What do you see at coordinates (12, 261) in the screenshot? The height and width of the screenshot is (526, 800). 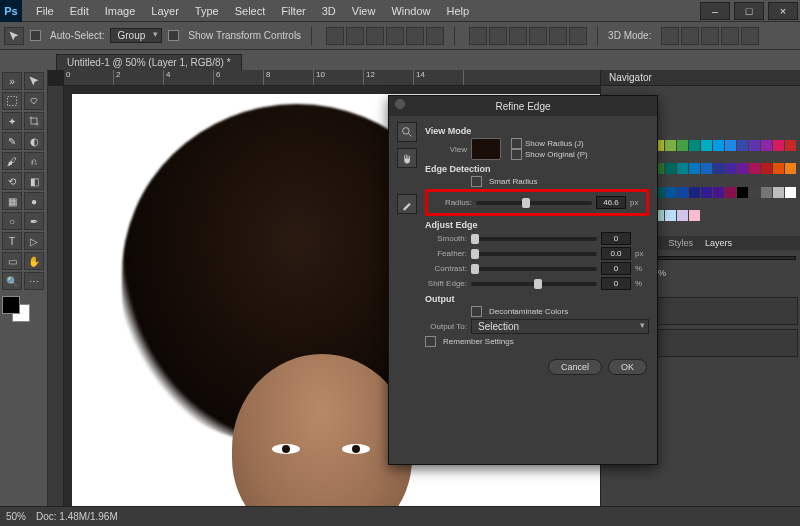 I see `shape-tool: ▭` at bounding box center [12, 261].